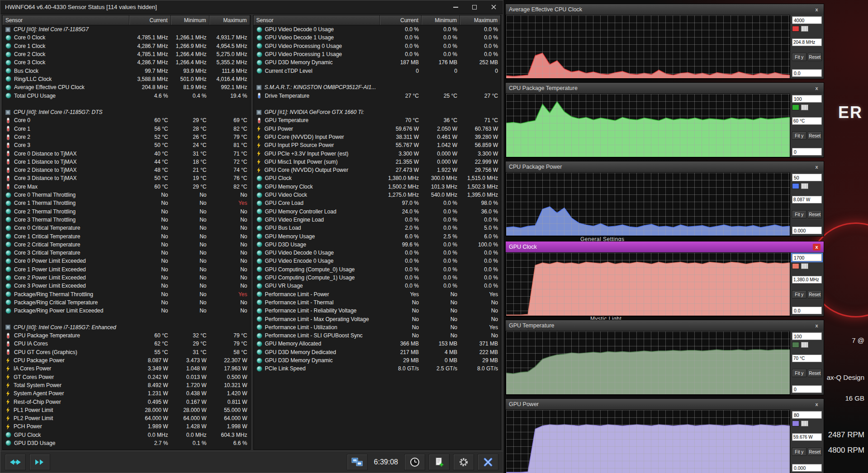 The width and height of the screenshot is (868, 473). What do you see at coordinates (377, 29) in the screenshot?
I see `sensor-row: GPU Video Decode 0 Usage0.0 %0.0 %0.0 %` at bounding box center [377, 29].